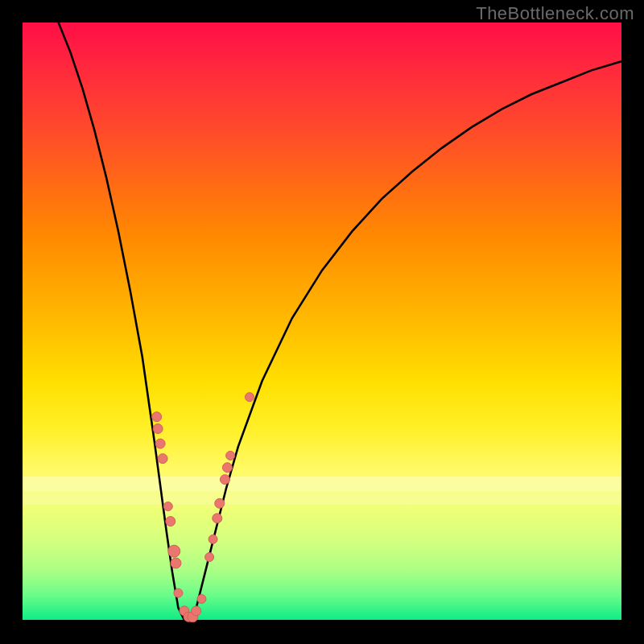 The image size is (644, 644). What do you see at coordinates (555, 14) in the screenshot?
I see `watermark-text: TheBottleneck.com` at bounding box center [555, 14].